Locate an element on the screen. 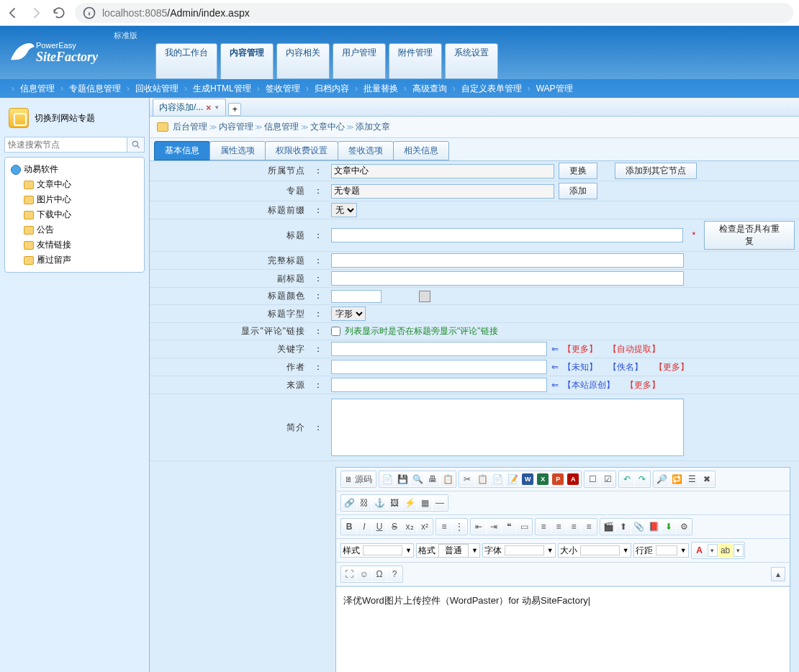 Image resolution: width=799 pixels, height=672 pixels. search-icon is located at coordinates (136, 145).